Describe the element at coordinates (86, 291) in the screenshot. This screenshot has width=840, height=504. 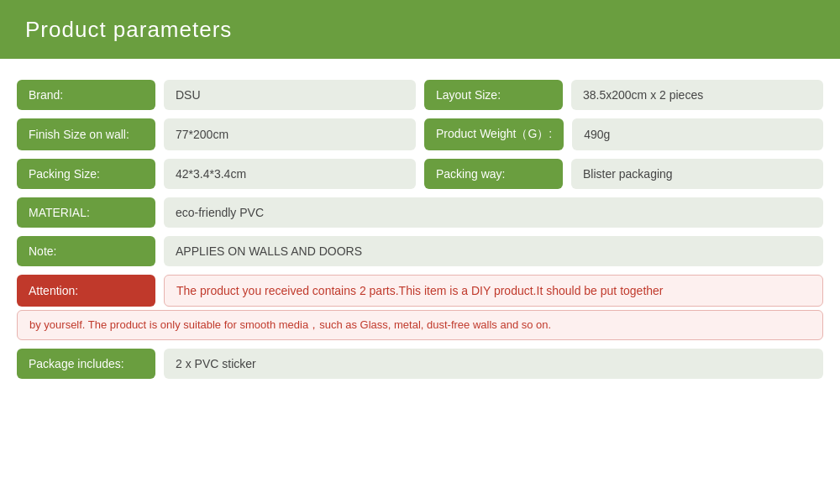
I see `attention-label: Attention:` at that location.